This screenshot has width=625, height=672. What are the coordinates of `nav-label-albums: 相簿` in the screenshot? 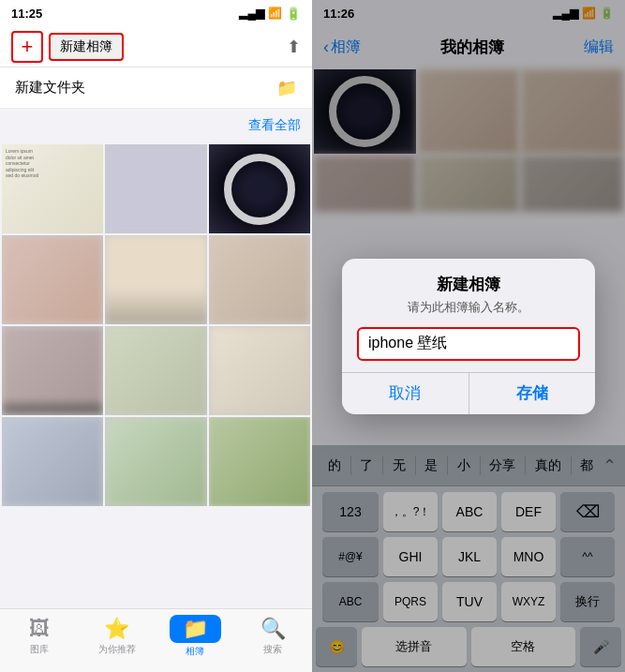 It's located at (195, 651).